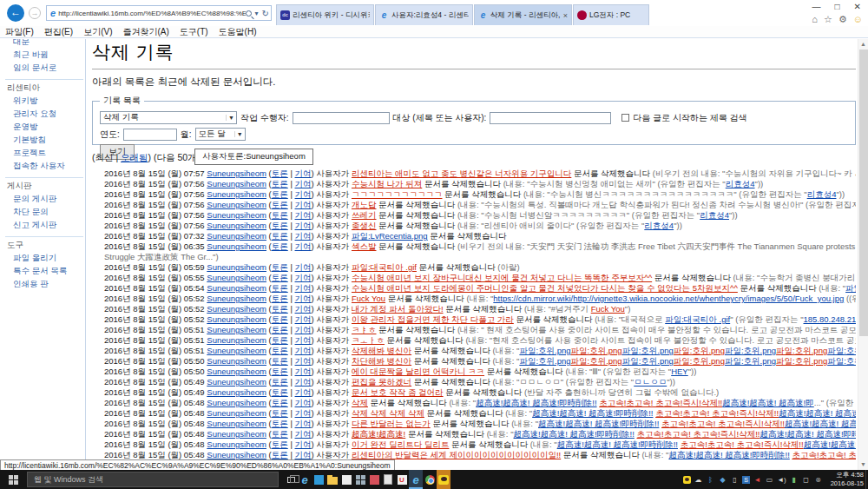 The width and height of the screenshot is (868, 489). Describe the element at coordinates (844, 479) in the screenshot. I see `taskbar-clock: 오후 4:58 2016-08-15` at that location.